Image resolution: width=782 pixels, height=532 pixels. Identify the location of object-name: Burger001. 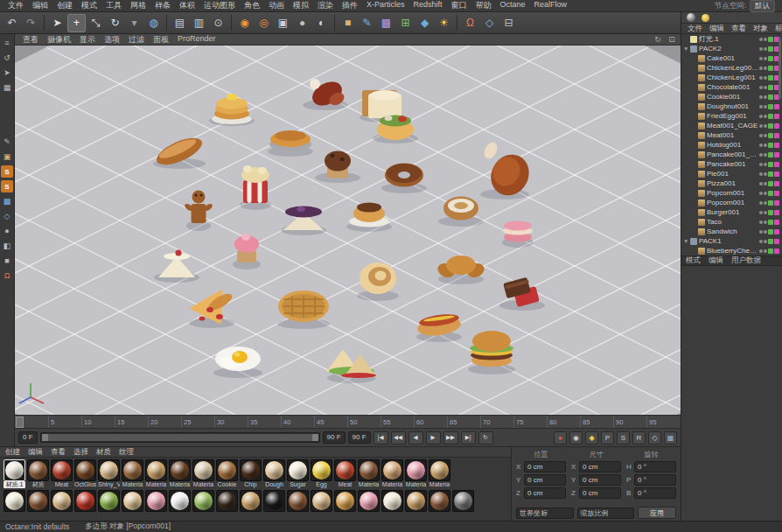
(733, 212).